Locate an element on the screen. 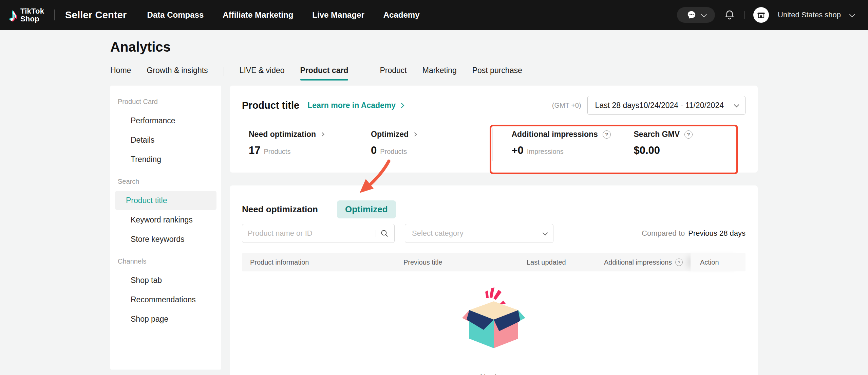 The height and width of the screenshot is (375, 868). sidebar-item-keyword-rankings: Keyword rankings is located at coordinates (166, 220).